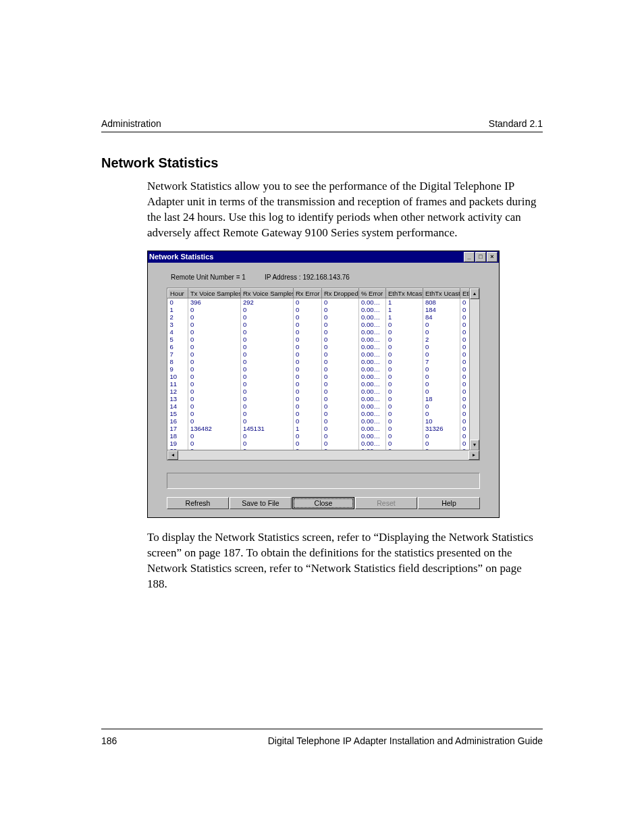  What do you see at coordinates (449, 503) in the screenshot?
I see `help-button: Help` at bounding box center [449, 503].